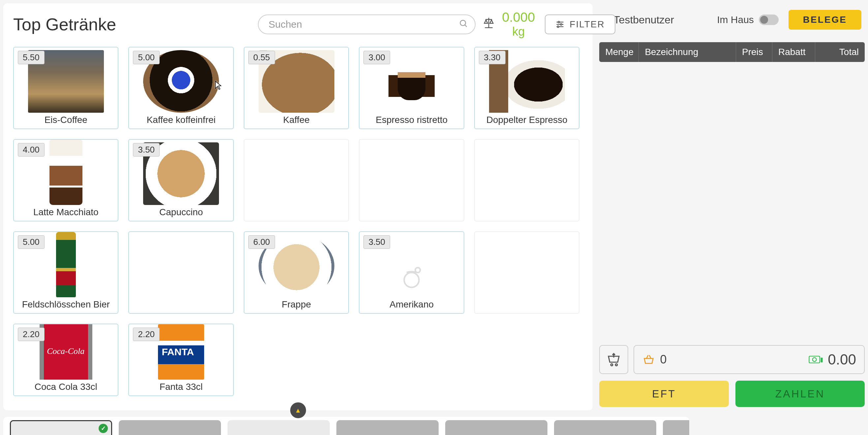  What do you see at coordinates (388, 428) in the screenshot?
I see `category-vorspeisen: Vorspeisen` at bounding box center [388, 428].